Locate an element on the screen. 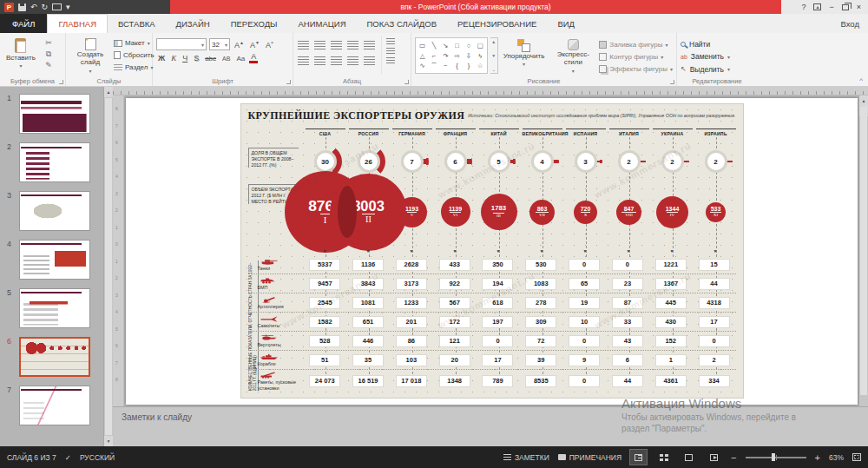 Image resolution: width=868 pixels, height=468 pixels. cut-icon: ✂ is located at coordinates (49, 43).